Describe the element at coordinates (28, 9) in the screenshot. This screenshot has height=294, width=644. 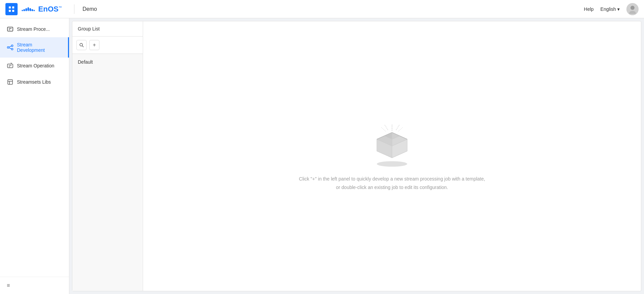
I see `logo-dots-icon` at that location.